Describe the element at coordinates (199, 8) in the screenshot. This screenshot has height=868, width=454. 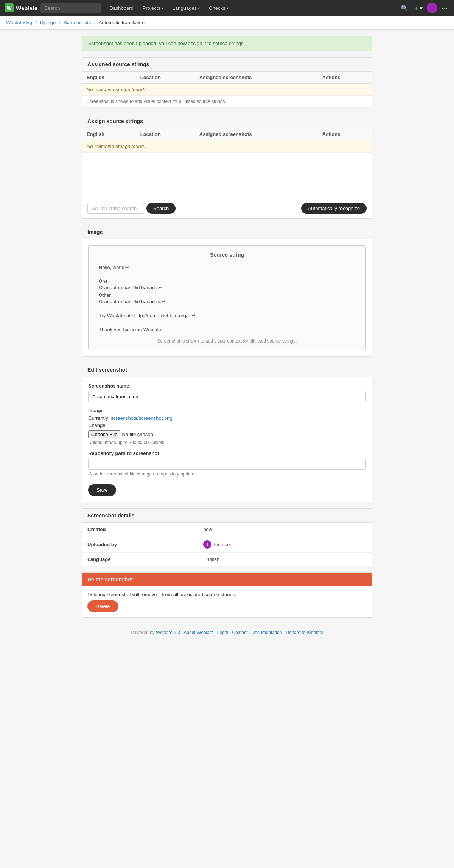
I see `languages-caret-icon: ▾` at that location.